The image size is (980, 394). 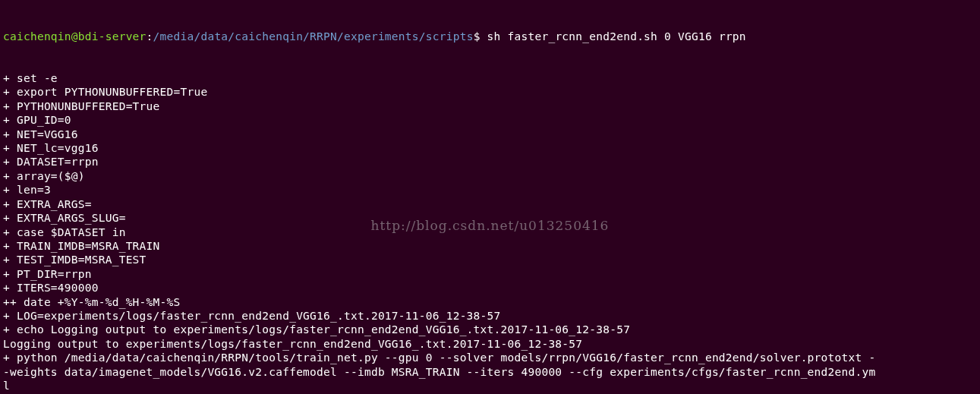 What do you see at coordinates (490, 316) in the screenshot?
I see `output-line: + LOG=experiments/logs/faster_rcnn_end2e…` at bounding box center [490, 316].